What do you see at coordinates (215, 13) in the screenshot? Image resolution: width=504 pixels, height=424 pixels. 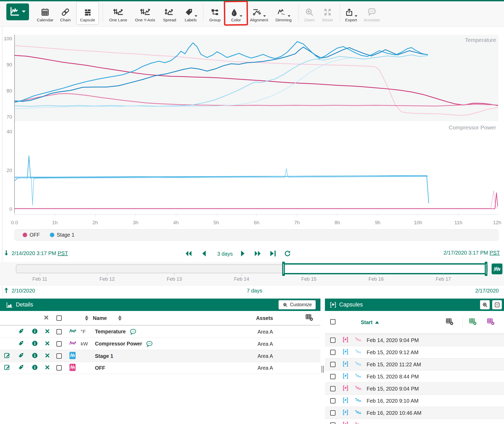 I see `group-button: Group` at bounding box center [215, 13].